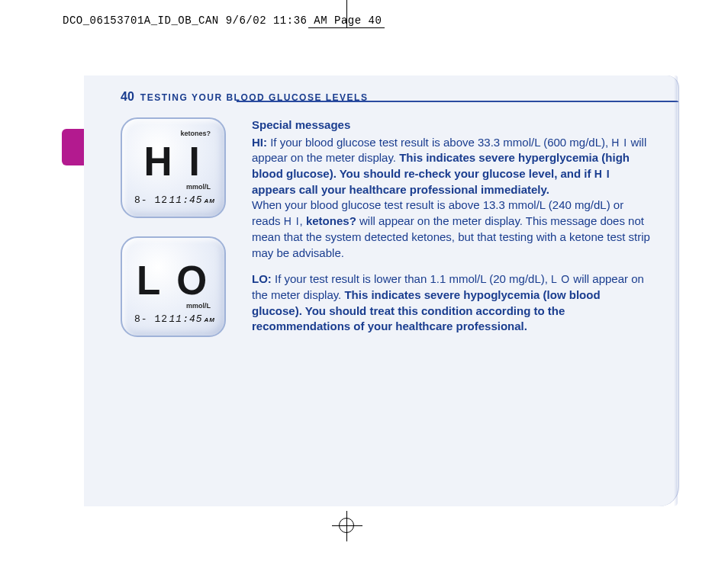 This screenshot has height=578, width=728. I want to click on hi-text-1a: If your blood glucose test result is abo…, so click(440, 142).